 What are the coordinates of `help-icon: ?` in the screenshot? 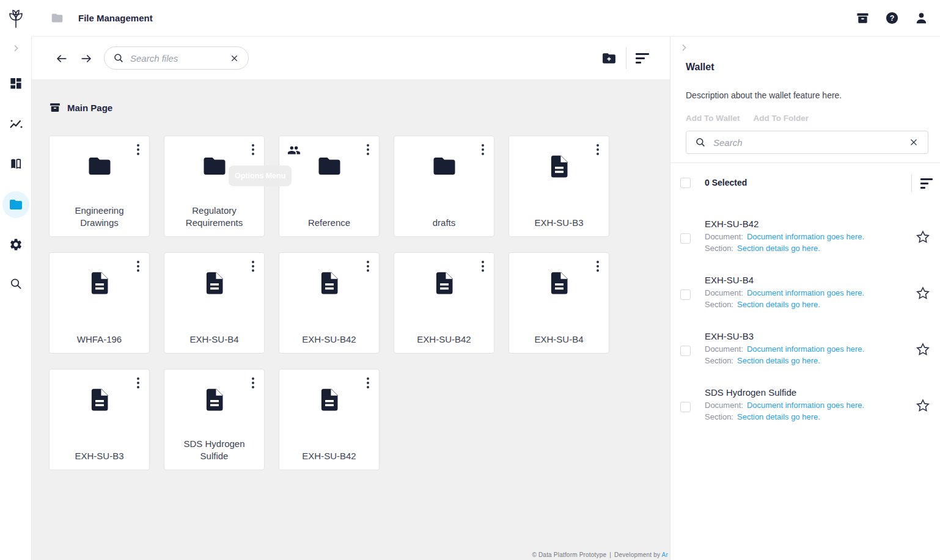 It's located at (892, 18).